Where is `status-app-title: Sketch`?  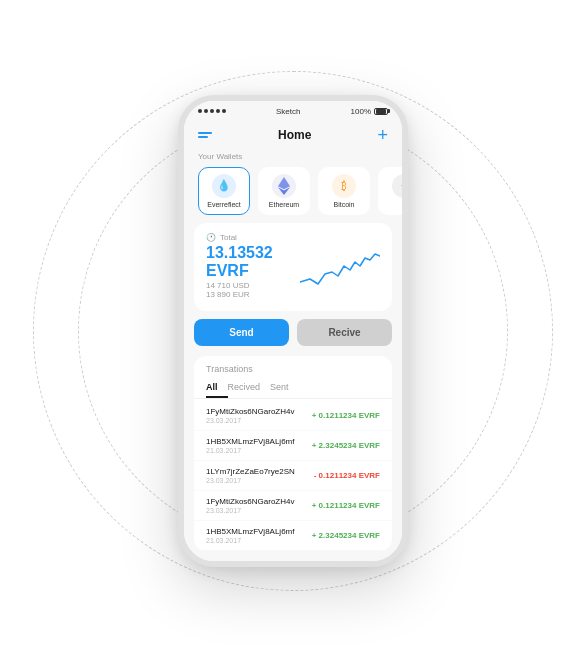 status-app-title: Sketch is located at coordinates (288, 112).